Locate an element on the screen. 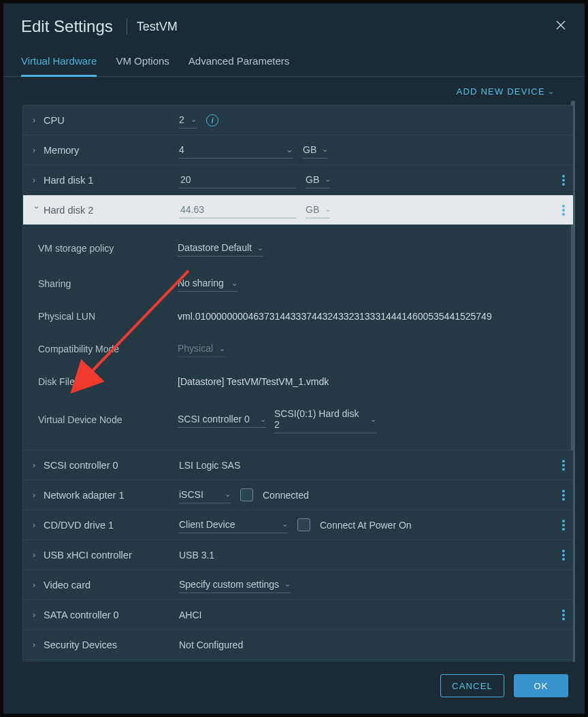 Image resolution: width=588 pixels, height=717 pixels. connect-power-on-checkbox is located at coordinates (304, 525).